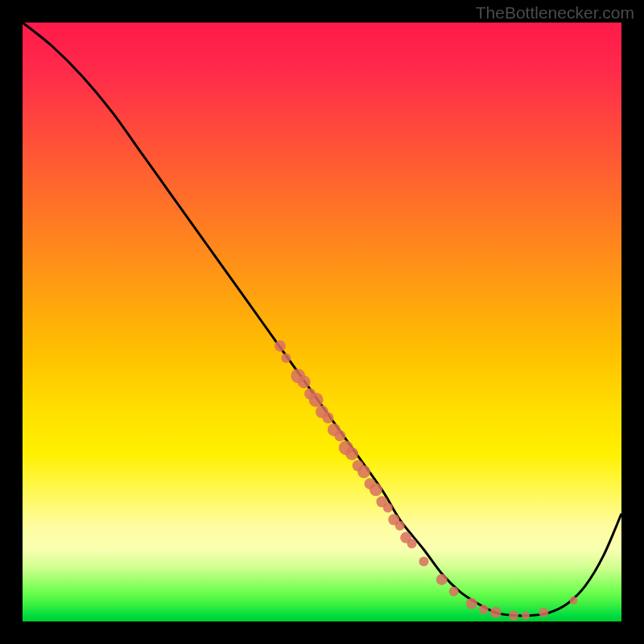 The width and height of the screenshot is (644, 644). What do you see at coordinates (555, 13) in the screenshot?
I see `watermark-text: TheBottlenecker.com` at bounding box center [555, 13].